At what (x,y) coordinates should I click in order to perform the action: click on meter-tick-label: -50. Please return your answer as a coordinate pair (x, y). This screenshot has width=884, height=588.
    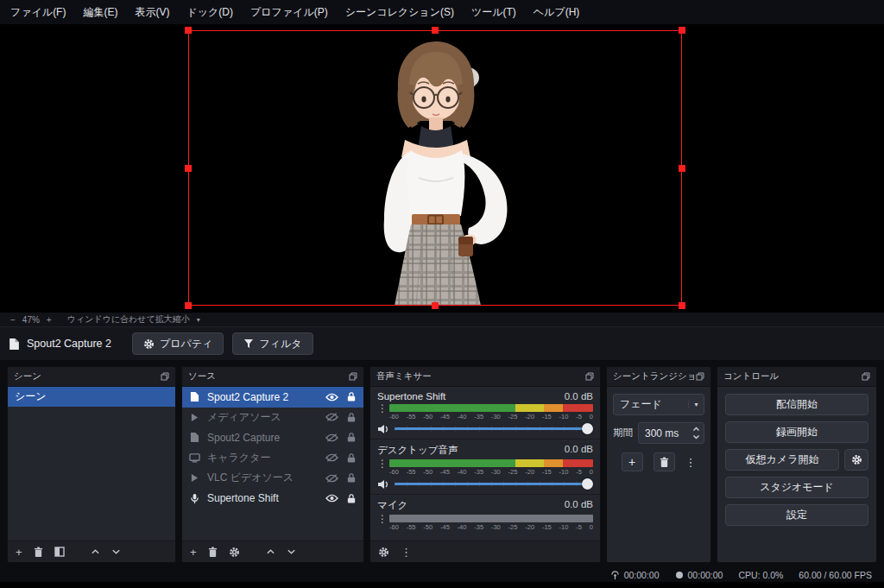
    Looking at the image, I should click on (428, 527).